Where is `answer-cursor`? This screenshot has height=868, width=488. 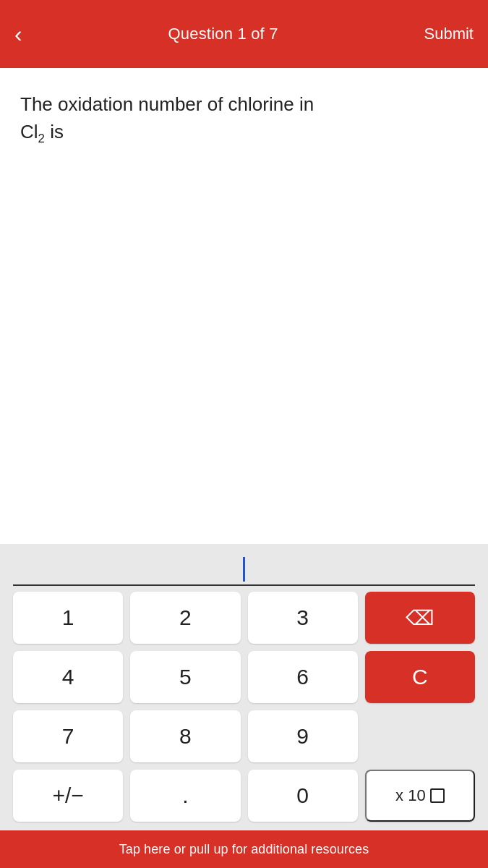 answer-cursor is located at coordinates (244, 569).